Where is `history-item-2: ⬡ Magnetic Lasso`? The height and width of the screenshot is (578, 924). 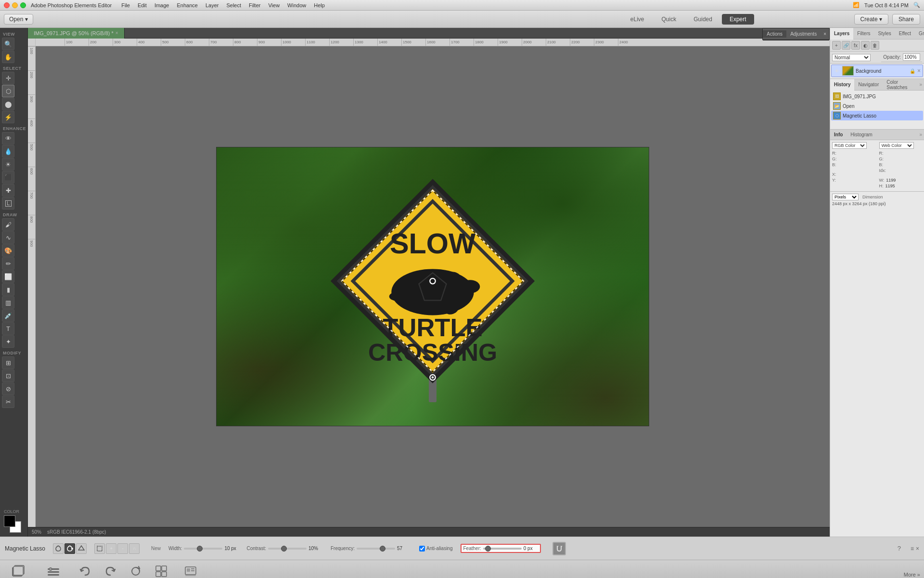
history-item-2: ⬡ Magnetic Lasso is located at coordinates (877, 116).